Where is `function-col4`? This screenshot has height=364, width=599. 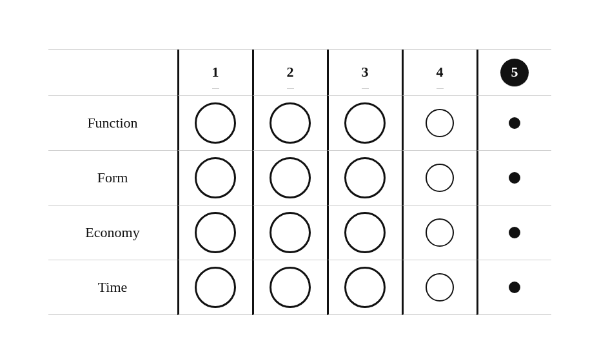
function-col4 is located at coordinates (439, 124).